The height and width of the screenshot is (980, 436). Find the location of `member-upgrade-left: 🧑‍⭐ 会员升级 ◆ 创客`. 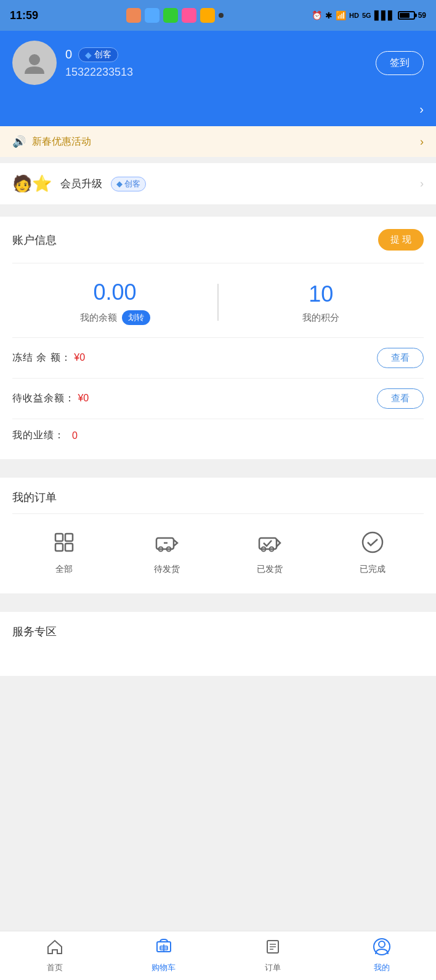

member-upgrade-left: 🧑‍⭐ 会员升级 ◆ 创客 is located at coordinates (79, 183).